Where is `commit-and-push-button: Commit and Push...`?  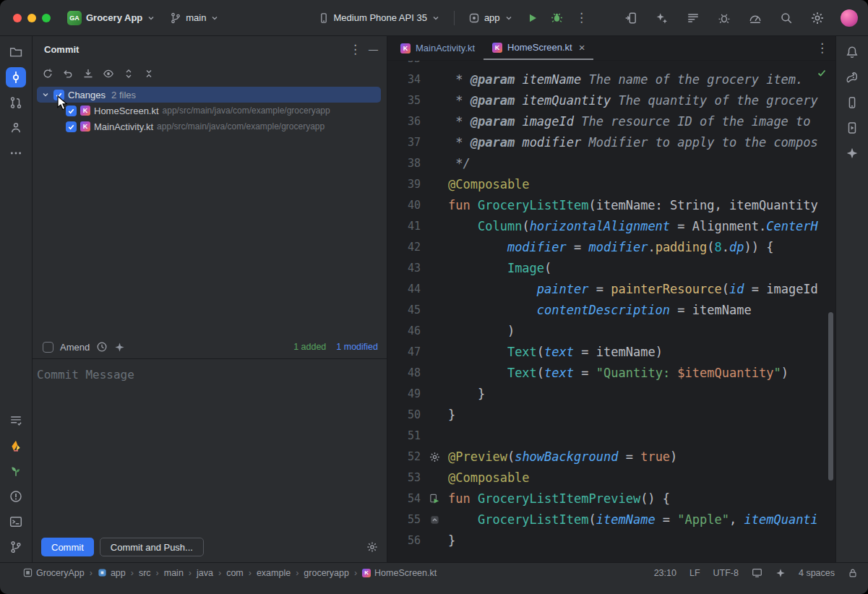
commit-and-push-button: Commit and Push... is located at coordinates (152, 547).